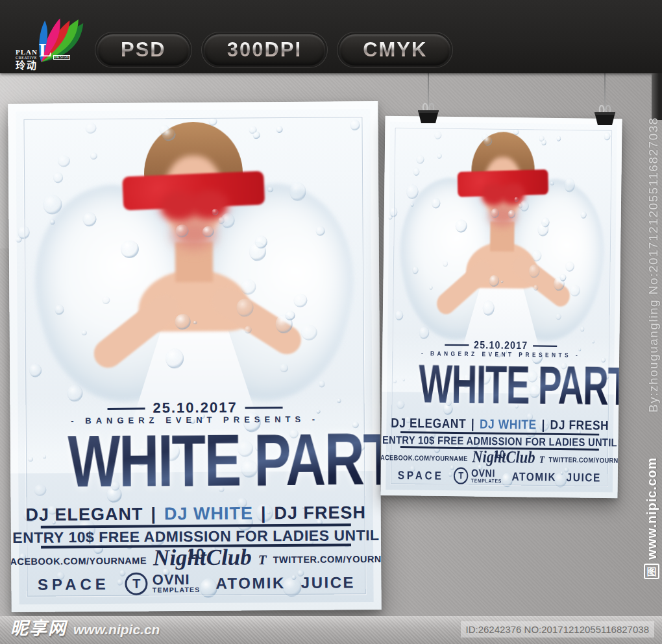 The width and height of the screenshot is (662, 644). Describe the element at coordinates (654, 208) in the screenshot. I see `author-watermark: By:zhouguangling No:20171212055116827038` at that location.